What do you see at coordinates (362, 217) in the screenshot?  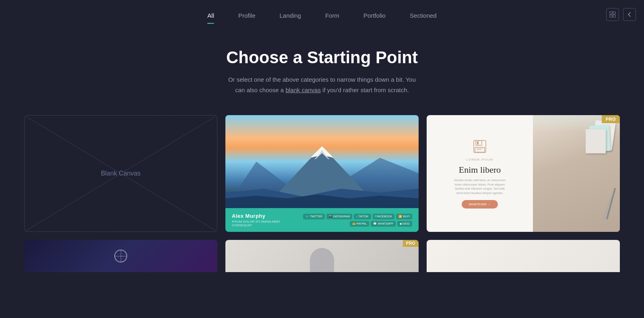 I see `tiktok-btn: ♪ TIKTOK` at bounding box center [362, 217].